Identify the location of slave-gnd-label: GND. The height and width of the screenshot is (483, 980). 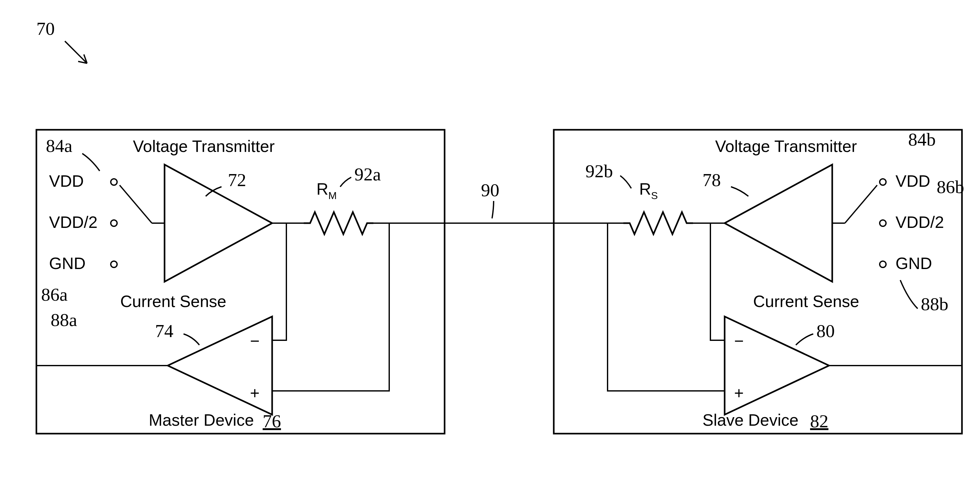
(914, 263).